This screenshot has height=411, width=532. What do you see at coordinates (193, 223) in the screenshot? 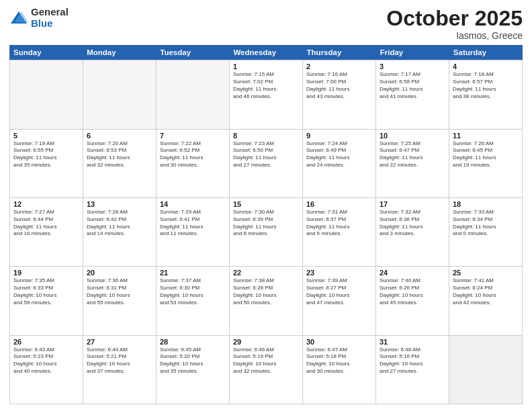
I see `day-info: Sunrise: 7:29 AM Sunset: 6:41 PM Dayligh…` at bounding box center [193, 223].